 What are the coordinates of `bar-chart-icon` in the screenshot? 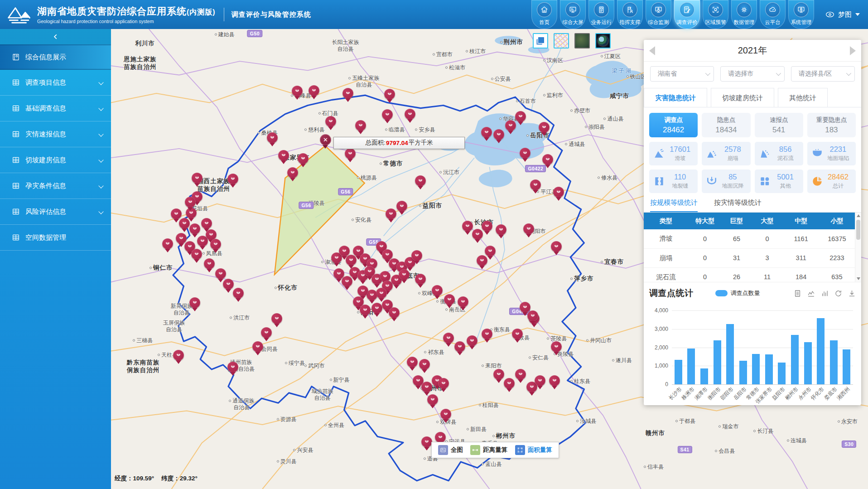 It's located at (825, 294).